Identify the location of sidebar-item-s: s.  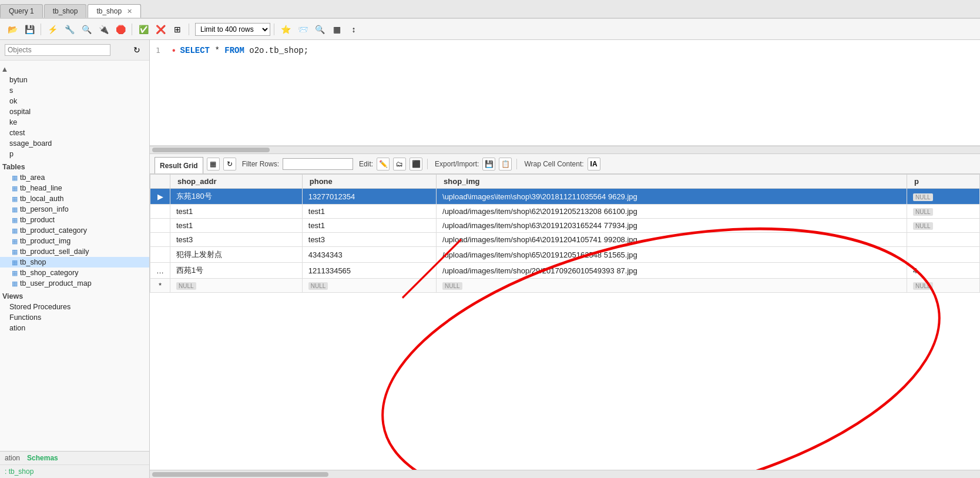
(75, 91).